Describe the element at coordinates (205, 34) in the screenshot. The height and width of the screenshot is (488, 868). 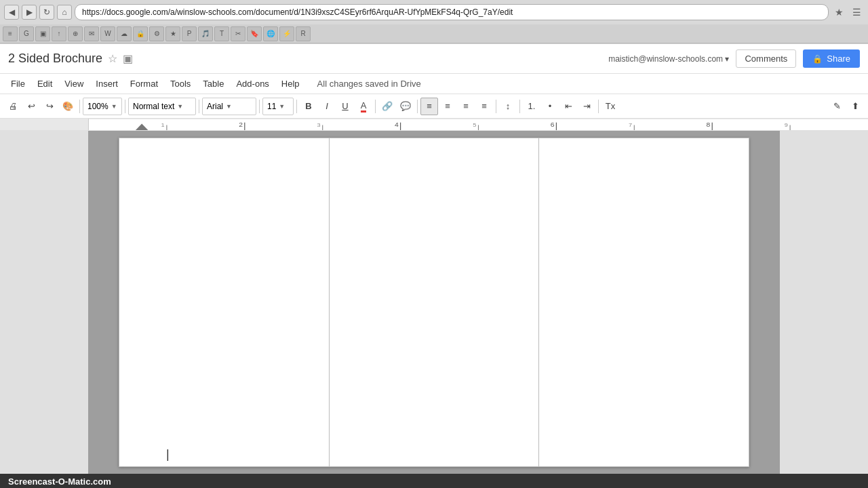
I see `ext-12-icon: 🎵` at that location.